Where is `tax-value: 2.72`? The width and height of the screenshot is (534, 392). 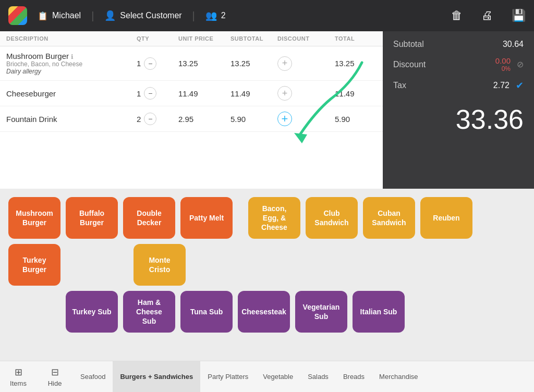
tax-value: 2.72 is located at coordinates (502, 85).